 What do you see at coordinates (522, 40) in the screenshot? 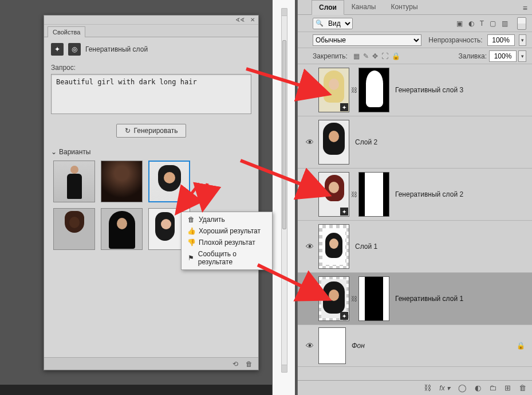
I see `opacity-dropdown-icon: ▾` at bounding box center [522, 40].